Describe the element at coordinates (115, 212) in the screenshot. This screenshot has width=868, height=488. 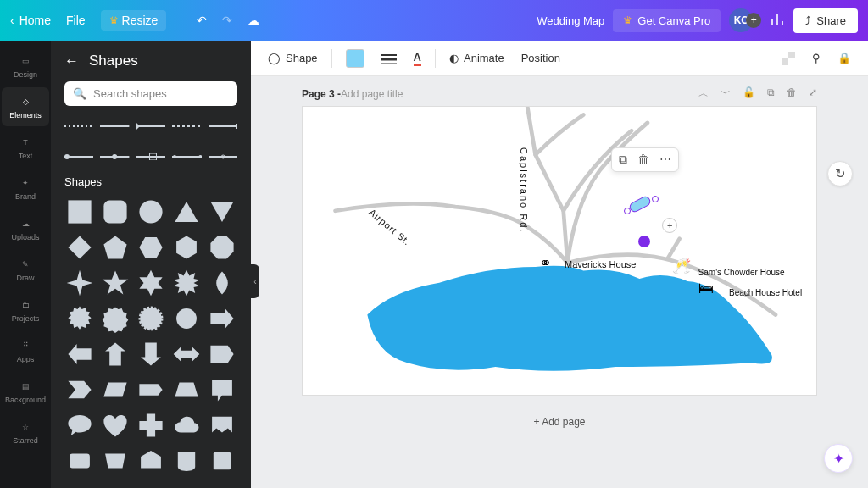
I see `shape-rounded-square` at that location.